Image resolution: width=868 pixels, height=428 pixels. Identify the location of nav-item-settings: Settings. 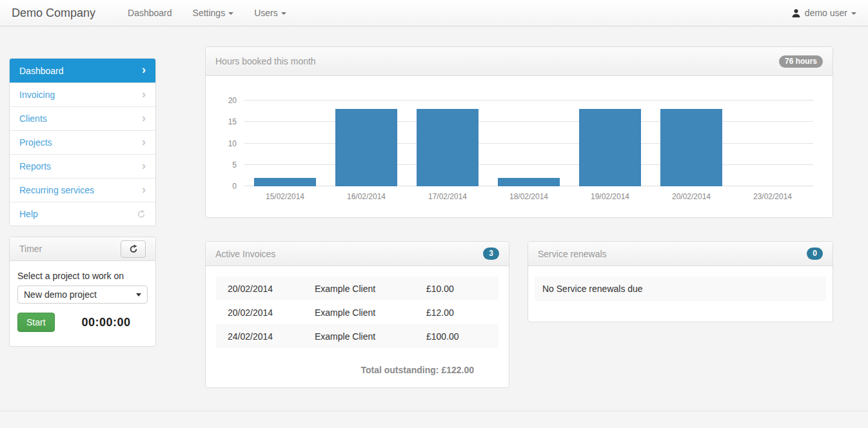
(213, 13).